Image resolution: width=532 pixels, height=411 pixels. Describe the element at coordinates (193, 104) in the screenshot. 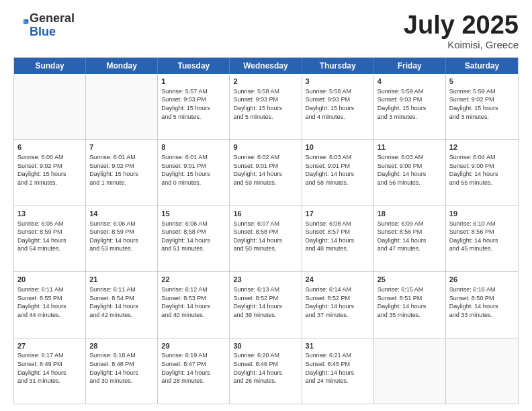

I see `cell-info: Sunrise: 5:57 AM Sunset: 9:03 PM Dayligh…` at that location.